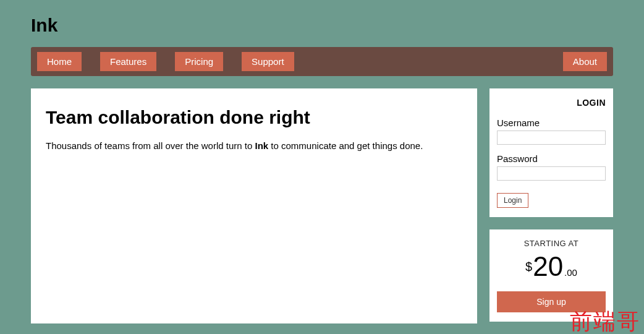  I want to click on signup-button: Sign up, so click(551, 302).